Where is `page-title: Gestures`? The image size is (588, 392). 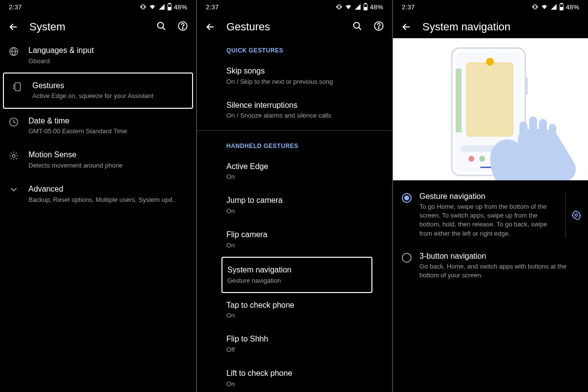
page-title: Gestures is located at coordinates (284, 27).